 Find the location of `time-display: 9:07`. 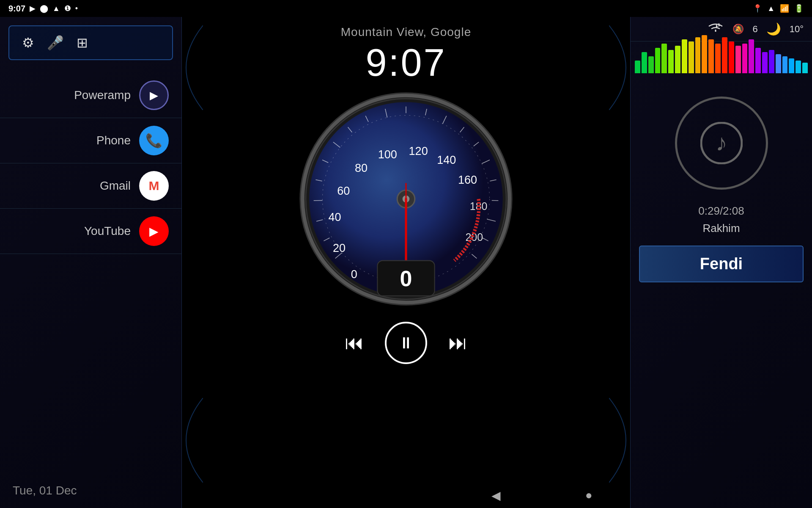

time-display: 9:07 is located at coordinates (406, 63).